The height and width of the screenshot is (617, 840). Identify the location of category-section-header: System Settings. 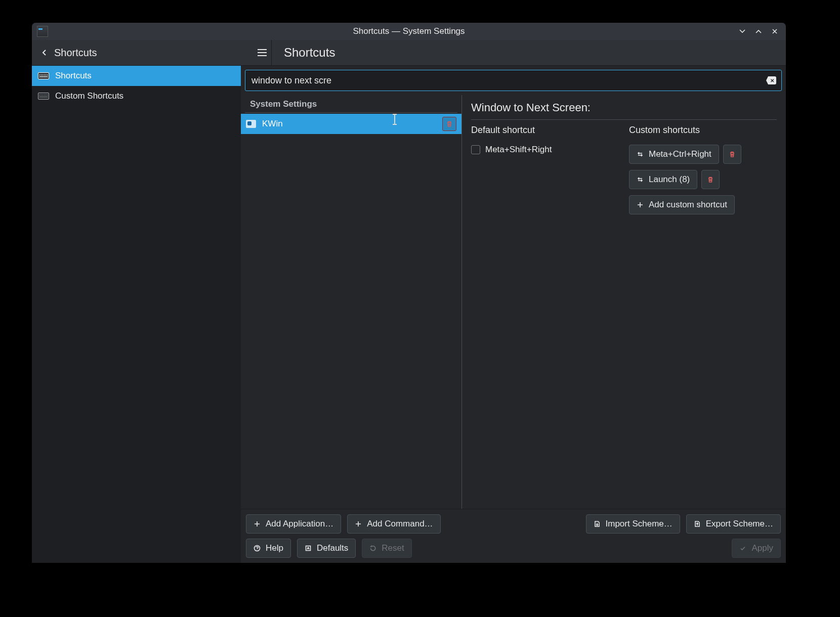
(351, 104).